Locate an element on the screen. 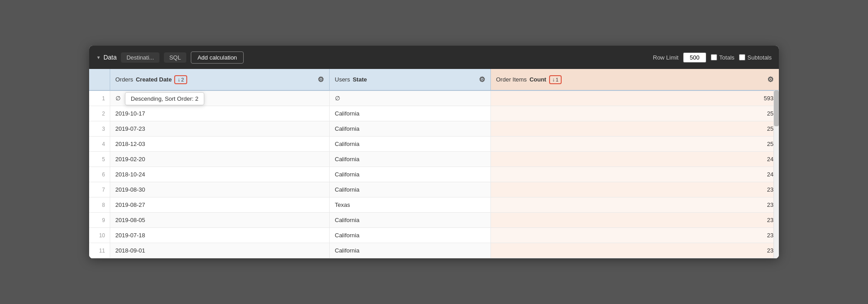  date-sort-badge: ↓2 is located at coordinates (180, 80).